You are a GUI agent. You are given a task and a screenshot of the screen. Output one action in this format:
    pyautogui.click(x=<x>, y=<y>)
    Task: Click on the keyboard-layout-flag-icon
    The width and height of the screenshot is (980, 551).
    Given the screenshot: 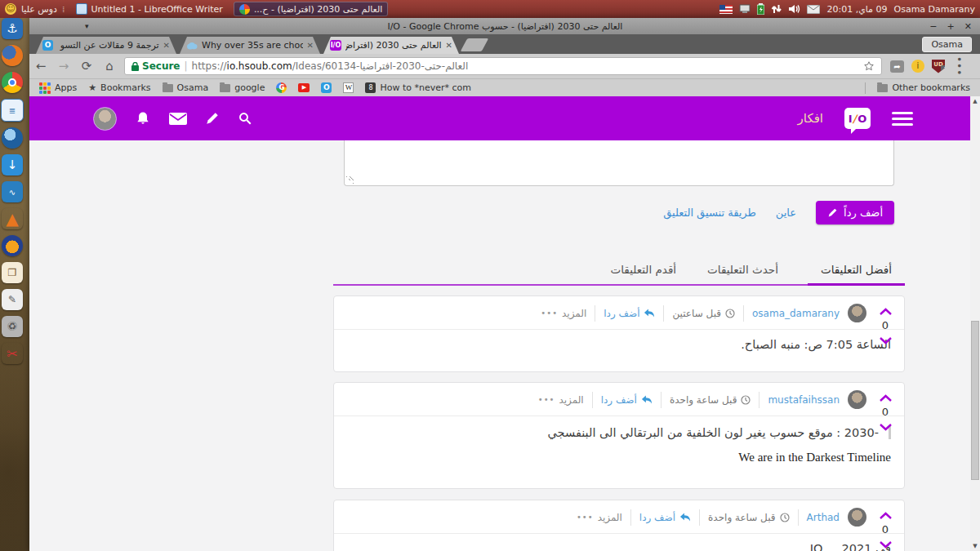 What is the action you would take?
    pyautogui.click(x=726, y=10)
    